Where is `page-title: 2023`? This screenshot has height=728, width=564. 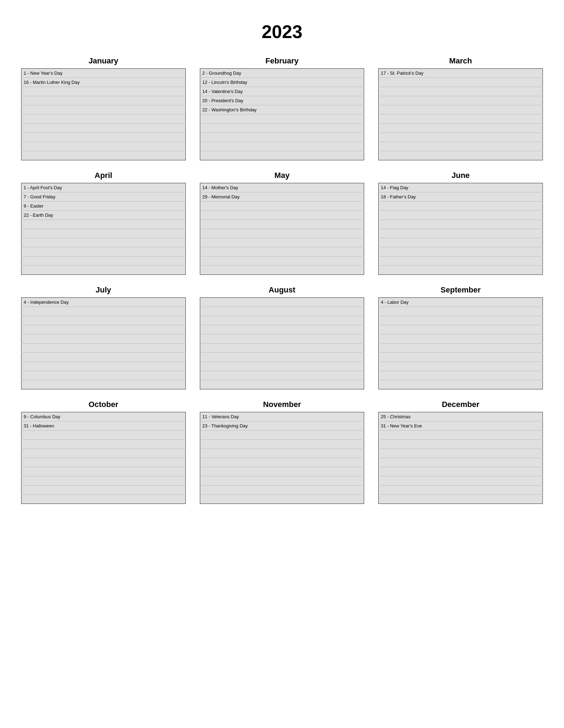
page-title: 2023 is located at coordinates (282, 32).